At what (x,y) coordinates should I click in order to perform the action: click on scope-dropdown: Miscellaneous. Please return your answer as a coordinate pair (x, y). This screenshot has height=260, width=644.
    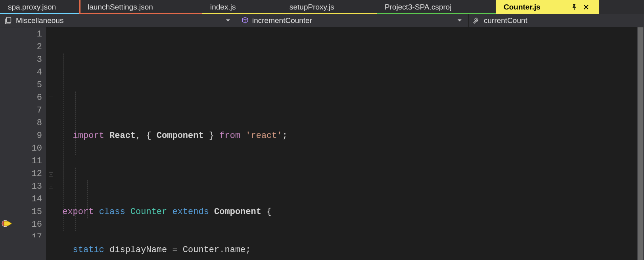
    Looking at the image, I should click on (119, 21).